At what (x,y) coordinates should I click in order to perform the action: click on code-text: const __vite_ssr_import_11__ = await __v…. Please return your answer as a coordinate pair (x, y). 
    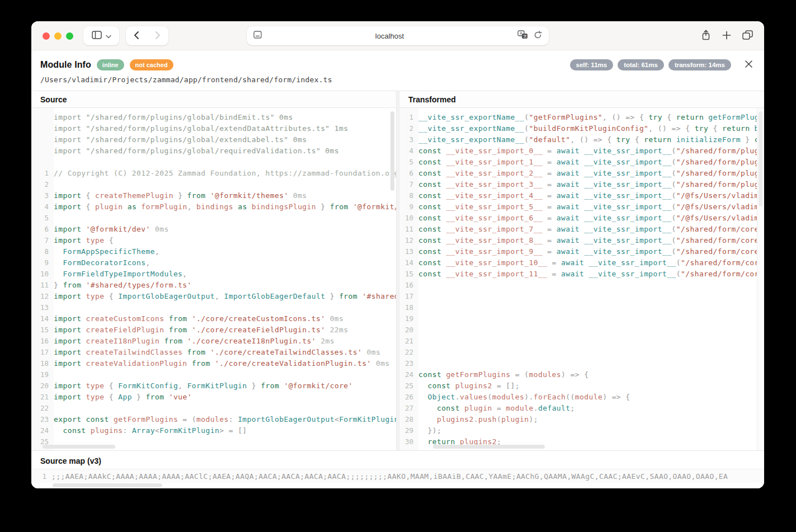
    Looking at the image, I should click on (591, 274).